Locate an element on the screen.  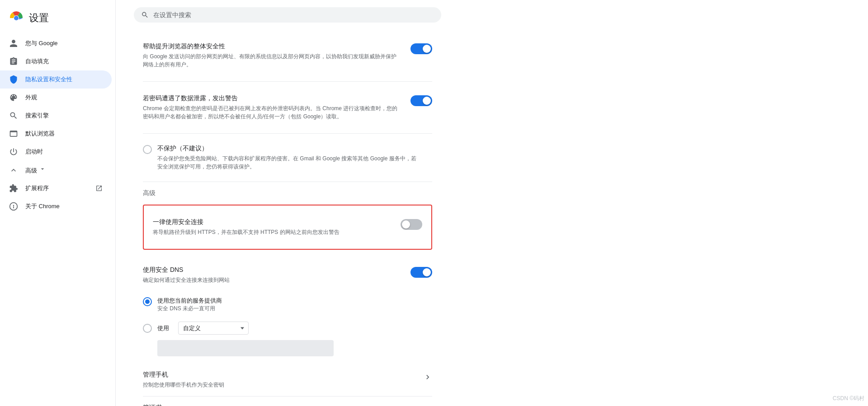
https-highlight-box: 一律使用安全连接 将导航路径升级到 HTTPS，并在加载不支持 HTTPS 的网… is located at coordinates (288, 227).